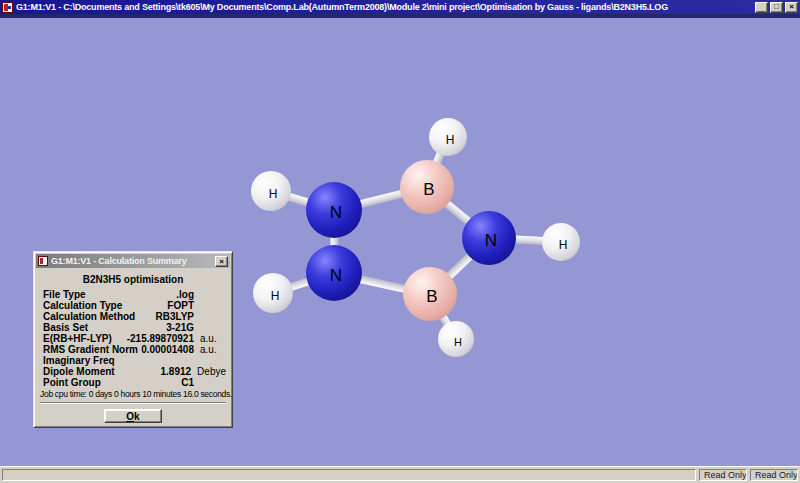 This screenshot has height=483, width=800. I want to click on summary-row-label: E(RB+HF-LYP), so click(76, 338).